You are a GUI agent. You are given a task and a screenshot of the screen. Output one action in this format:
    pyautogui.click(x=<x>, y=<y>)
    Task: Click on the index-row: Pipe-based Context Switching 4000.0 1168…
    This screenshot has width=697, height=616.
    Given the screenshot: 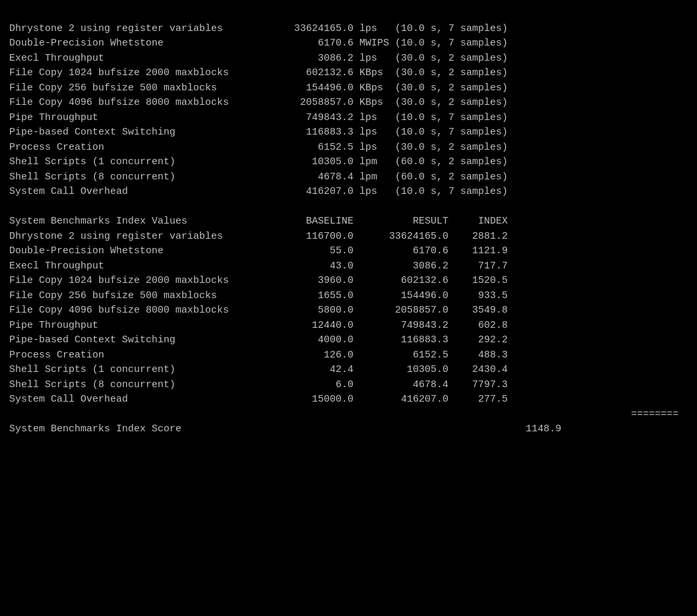 What is the action you would take?
    pyautogui.click(x=348, y=340)
    